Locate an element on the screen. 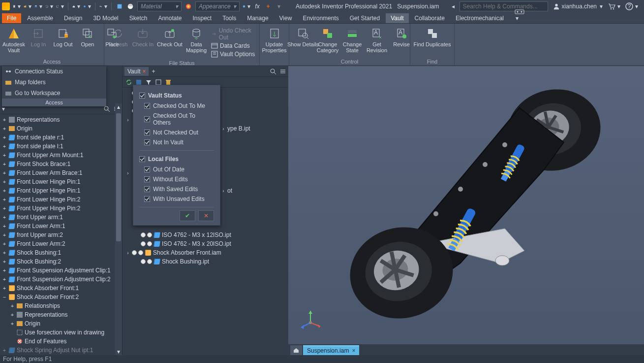  tree-row: +front Upper arm:2 is located at coordinates (61, 235).